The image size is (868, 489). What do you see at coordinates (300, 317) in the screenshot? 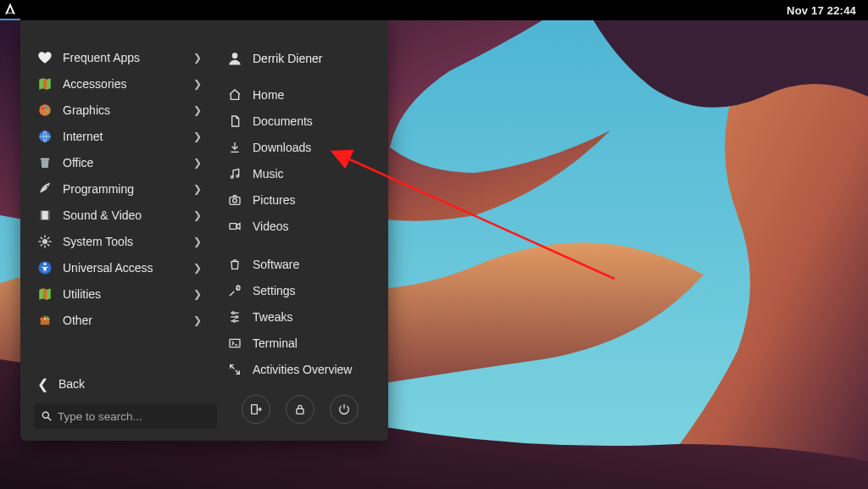
I see `tool-tweaks: Tweaks` at bounding box center [300, 317].